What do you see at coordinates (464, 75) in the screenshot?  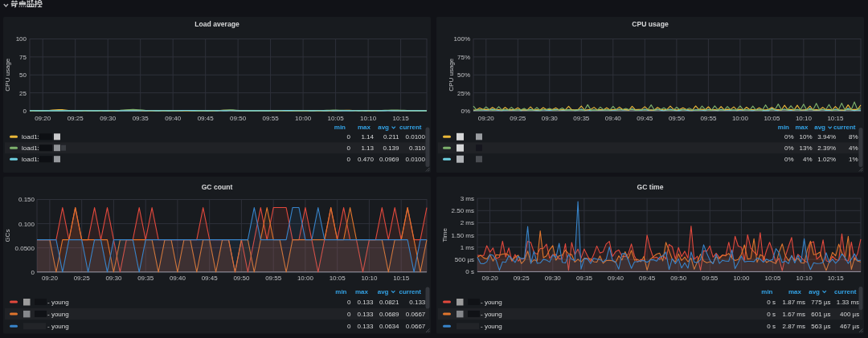 I see `svg-text: 50%` at bounding box center [464, 75].